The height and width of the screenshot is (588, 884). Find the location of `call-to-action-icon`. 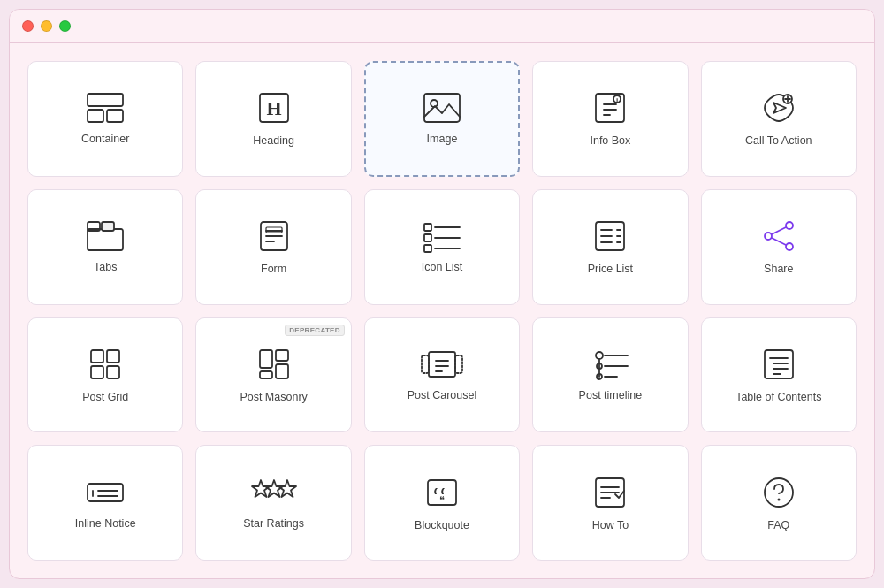

call-to-action-icon is located at coordinates (779, 108).